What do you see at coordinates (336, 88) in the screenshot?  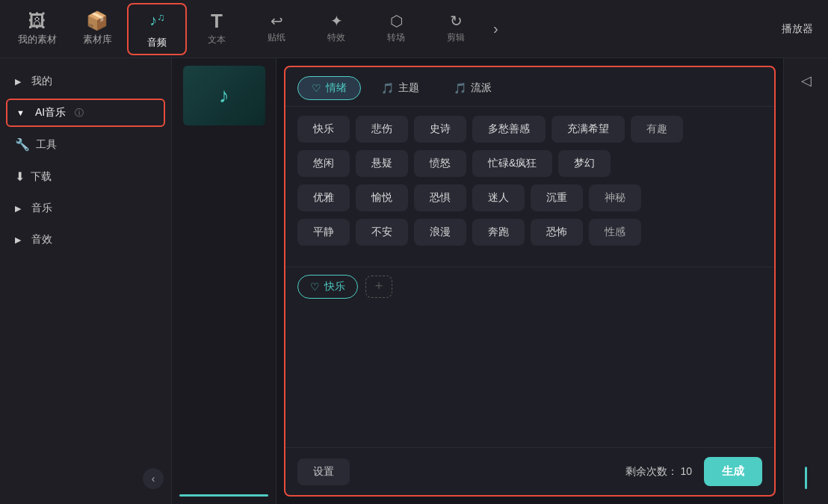 I see `emotion-tab-label: 情绪` at bounding box center [336, 88].